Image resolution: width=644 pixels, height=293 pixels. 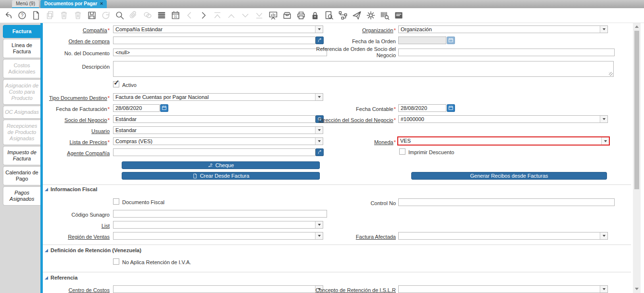 What do you see at coordinates (22, 32) in the screenshot?
I see `sidebar-tab-label: Factura` at bounding box center [22, 32].